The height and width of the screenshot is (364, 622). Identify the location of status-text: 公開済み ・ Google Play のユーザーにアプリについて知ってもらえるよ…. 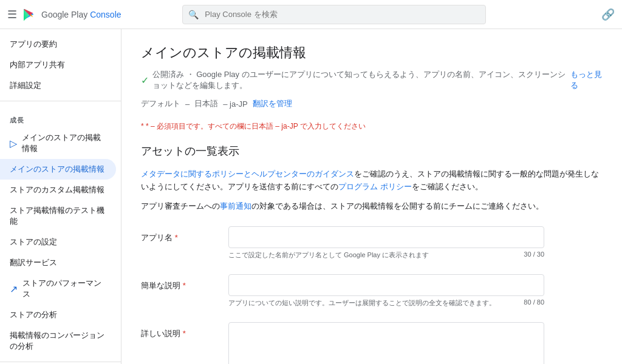
(360, 80).